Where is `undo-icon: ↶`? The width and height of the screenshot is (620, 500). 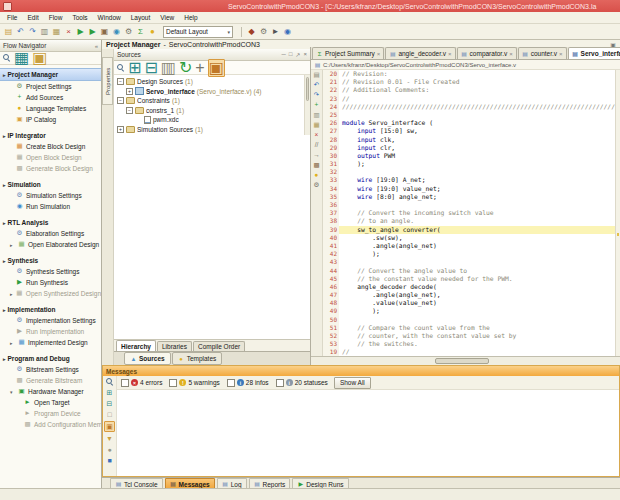 undo-icon: ↶ is located at coordinates (20, 32).